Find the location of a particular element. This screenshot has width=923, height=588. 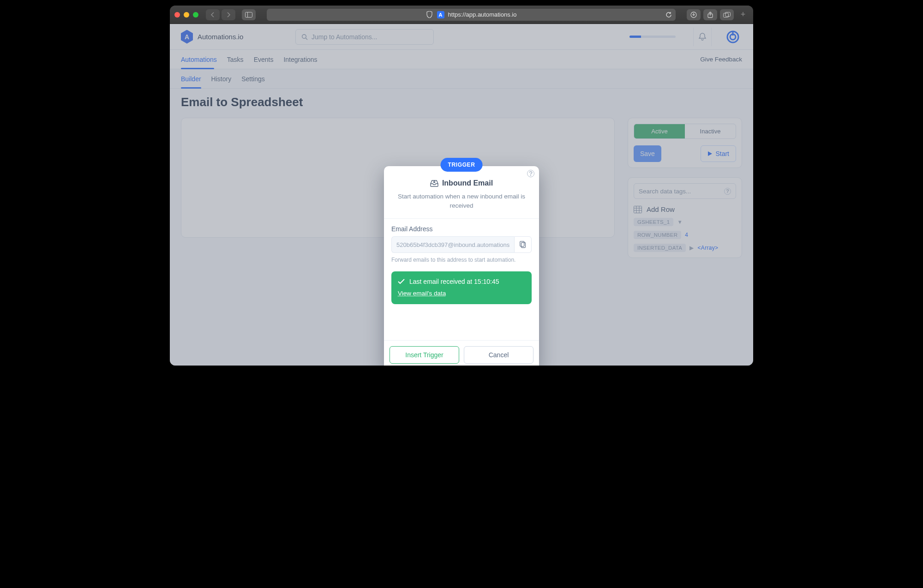

close-window-icon is located at coordinates (177, 15).